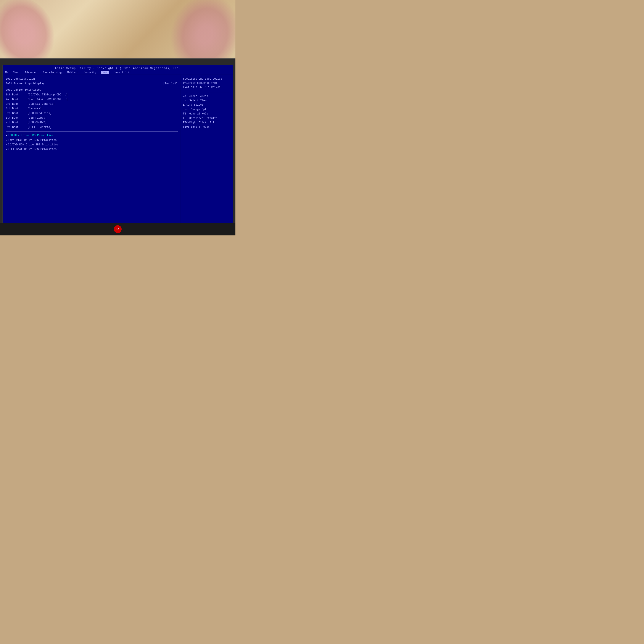  Describe the element at coordinates (92, 149) in the screenshot. I see `bbs-item-uefi: ► UEFI Boot Drive BBS Priorities` at that location.